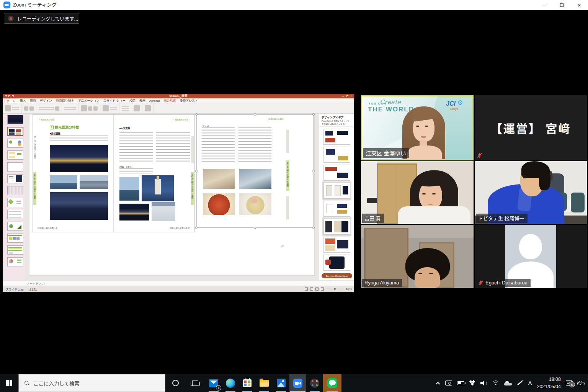 The image size is (588, 392). I want to click on action-center-icon: 6, so click(569, 383).